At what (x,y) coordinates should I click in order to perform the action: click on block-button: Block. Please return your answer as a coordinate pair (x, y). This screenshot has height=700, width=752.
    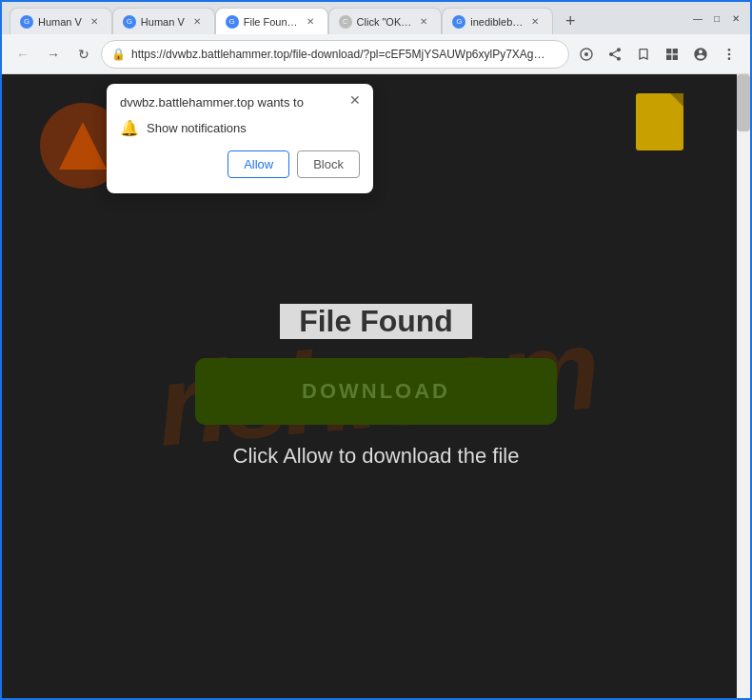
    Looking at the image, I should click on (328, 164).